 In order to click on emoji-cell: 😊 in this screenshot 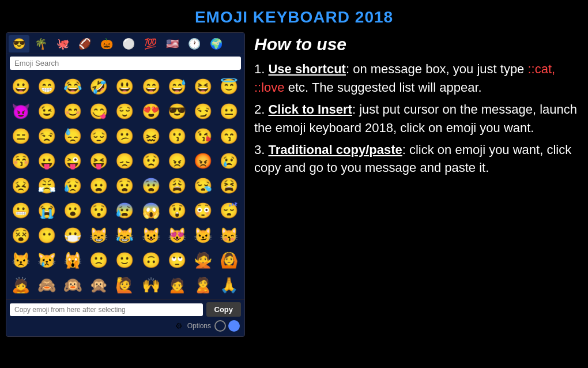, I will do `click(73, 111)`.